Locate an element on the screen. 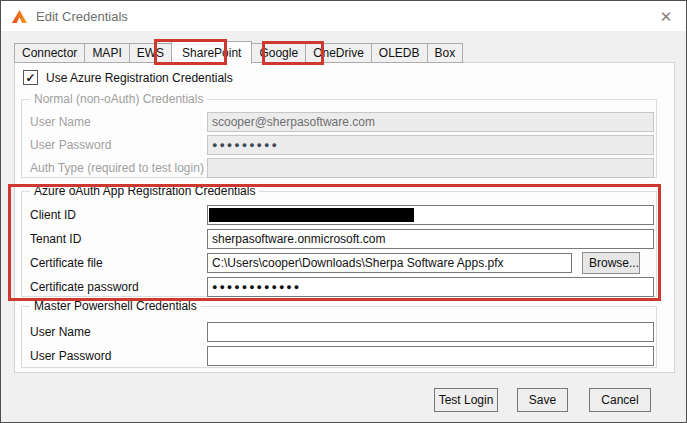 The image size is (687, 423). client-id-label: Client ID is located at coordinates (53, 215).